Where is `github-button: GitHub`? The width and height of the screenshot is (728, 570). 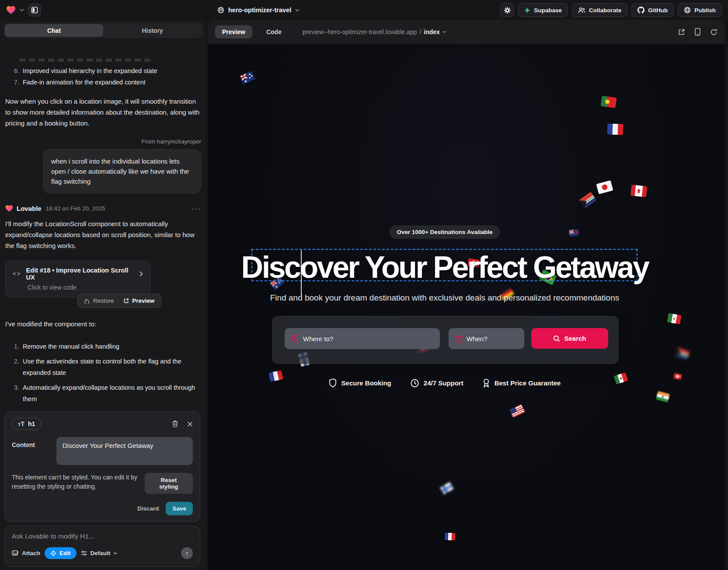 github-button: GitHub is located at coordinates (652, 10).